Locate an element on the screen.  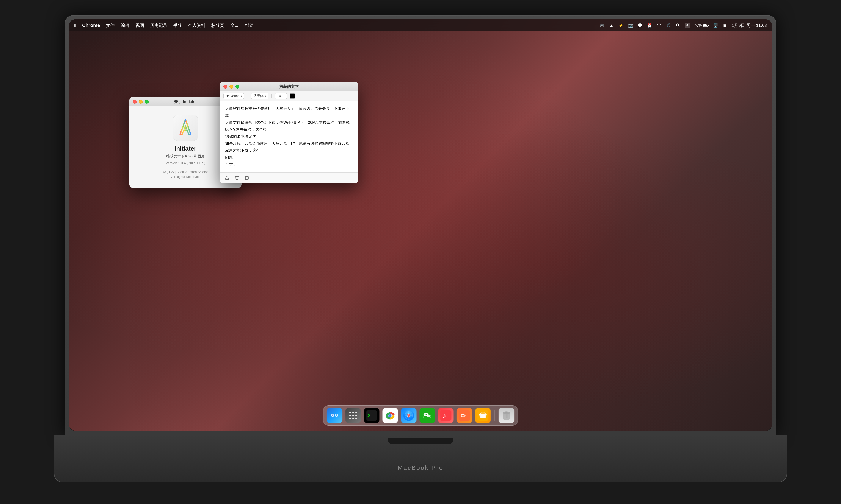
dock-item-sketch is located at coordinates (483, 416).